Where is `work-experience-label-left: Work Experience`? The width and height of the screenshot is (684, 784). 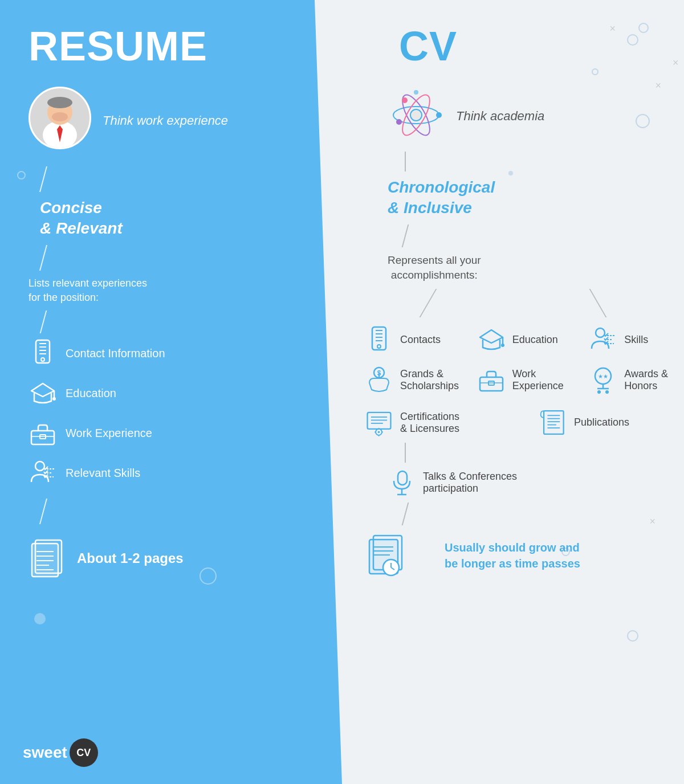 work-experience-label-left: Work Experience is located at coordinates (109, 433).